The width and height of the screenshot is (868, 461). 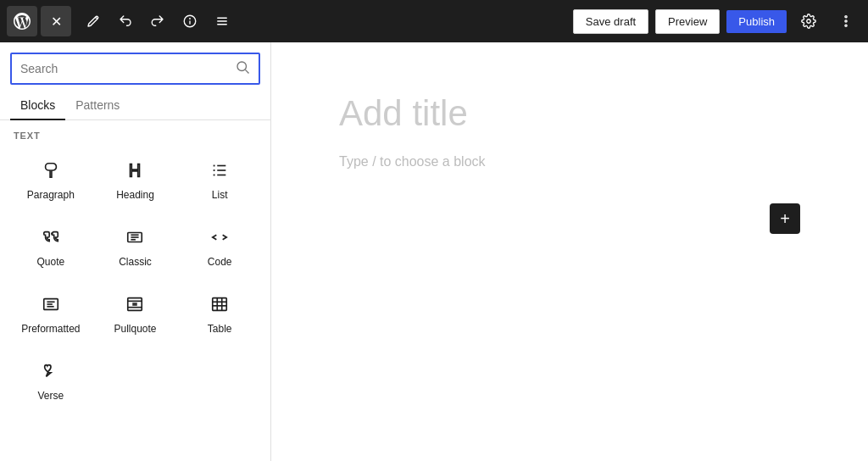 I want to click on block-item-code: Code, so click(x=220, y=246).